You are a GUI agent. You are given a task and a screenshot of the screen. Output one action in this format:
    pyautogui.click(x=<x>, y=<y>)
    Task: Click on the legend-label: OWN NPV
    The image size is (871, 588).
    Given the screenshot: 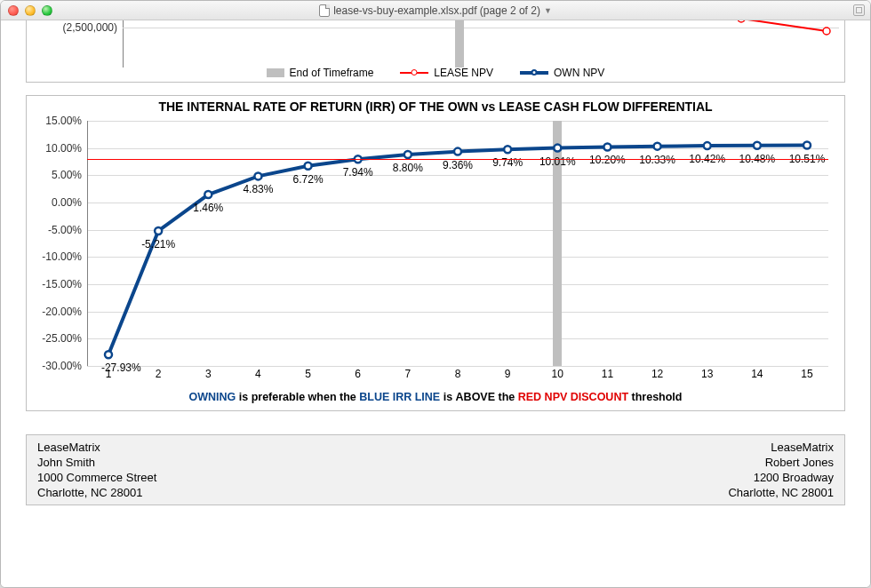 What is the action you would take?
    pyautogui.click(x=579, y=73)
    